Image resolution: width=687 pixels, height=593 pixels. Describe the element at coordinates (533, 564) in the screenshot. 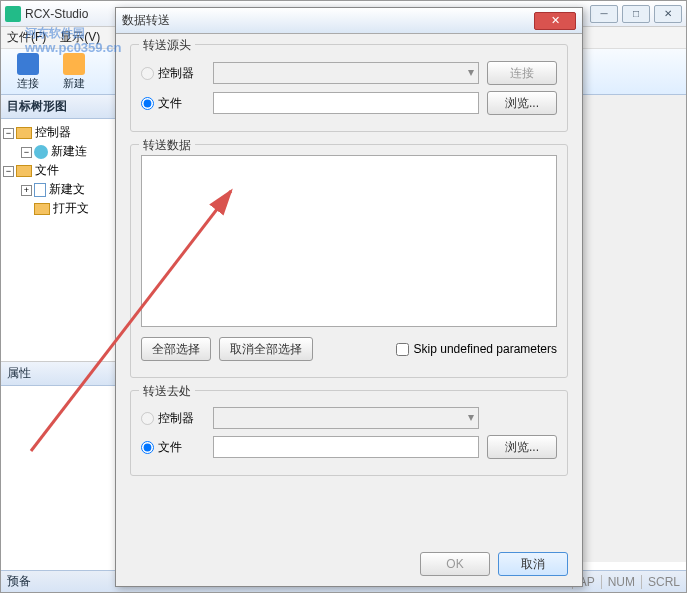

I see `cancel-button: 取消` at that location.